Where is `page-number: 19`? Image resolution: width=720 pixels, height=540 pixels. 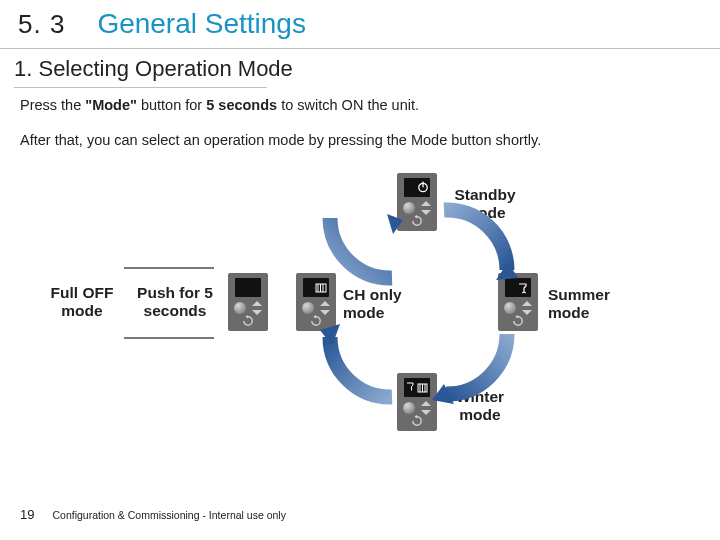
page-number: 19 is located at coordinates (27, 514).